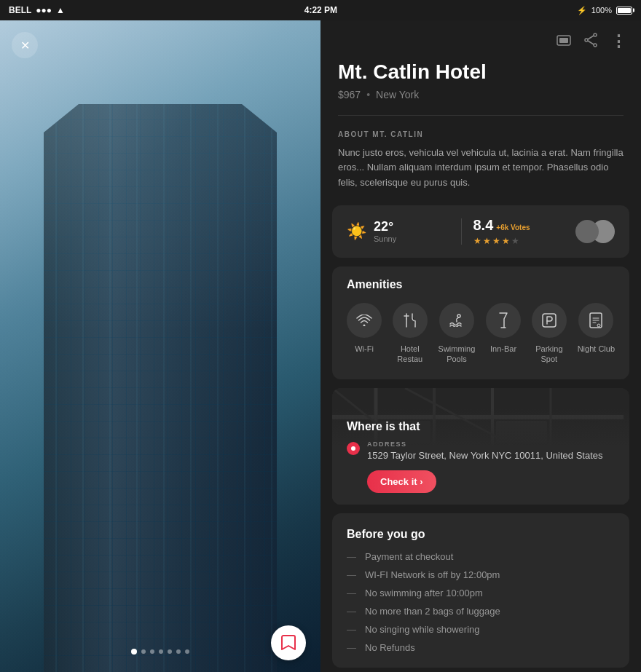  I want to click on card-divider, so click(462, 232).